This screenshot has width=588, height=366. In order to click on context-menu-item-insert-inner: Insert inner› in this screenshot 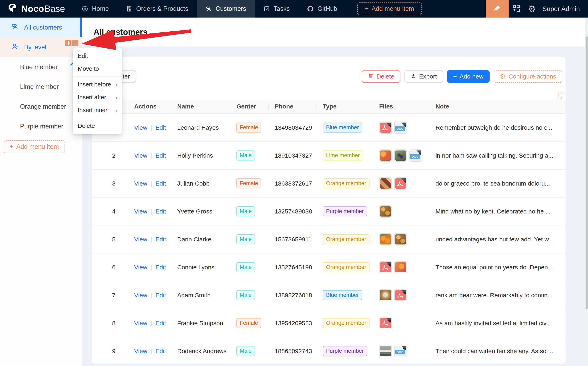, I will do `click(97, 110)`.